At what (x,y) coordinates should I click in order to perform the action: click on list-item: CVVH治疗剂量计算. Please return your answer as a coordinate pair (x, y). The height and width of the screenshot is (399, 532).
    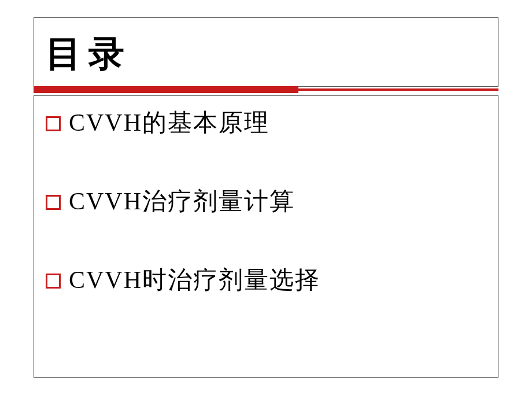
    Looking at the image, I should click on (265, 201).